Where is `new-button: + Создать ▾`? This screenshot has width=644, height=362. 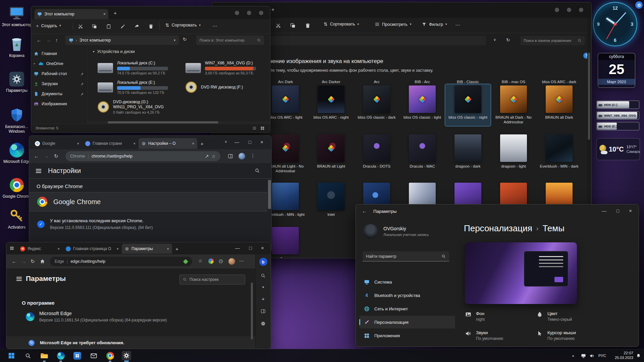 new-button: + Создать ▾ is located at coordinates (48, 25).